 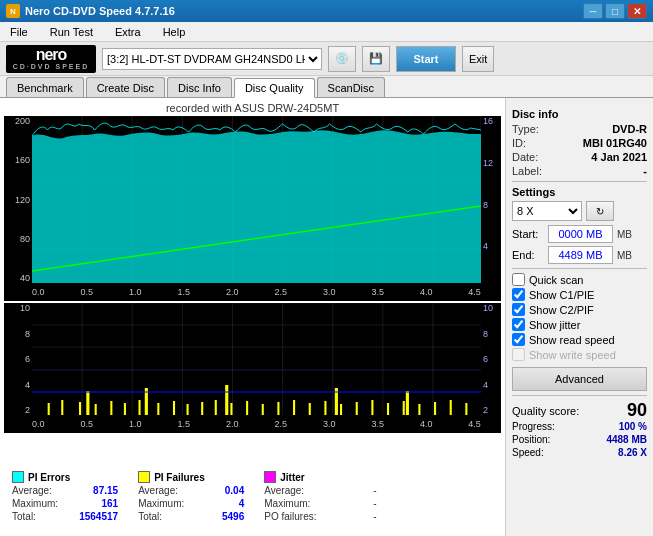 I want to click on end-mb: MB, so click(x=624, y=256).